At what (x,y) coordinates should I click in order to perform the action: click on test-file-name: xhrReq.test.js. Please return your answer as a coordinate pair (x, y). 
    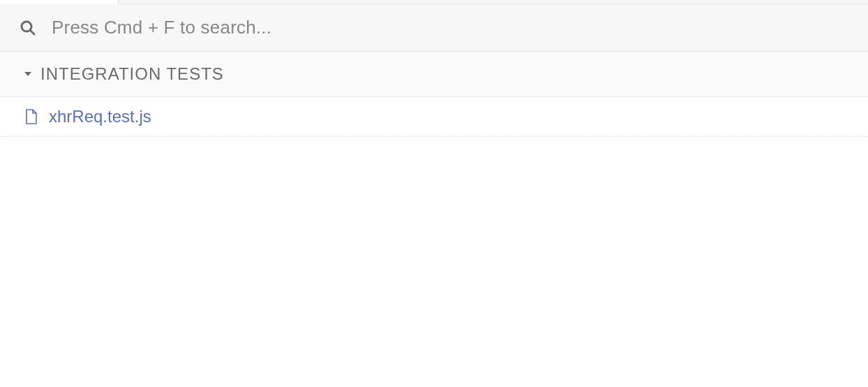
    Looking at the image, I should click on (100, 117).